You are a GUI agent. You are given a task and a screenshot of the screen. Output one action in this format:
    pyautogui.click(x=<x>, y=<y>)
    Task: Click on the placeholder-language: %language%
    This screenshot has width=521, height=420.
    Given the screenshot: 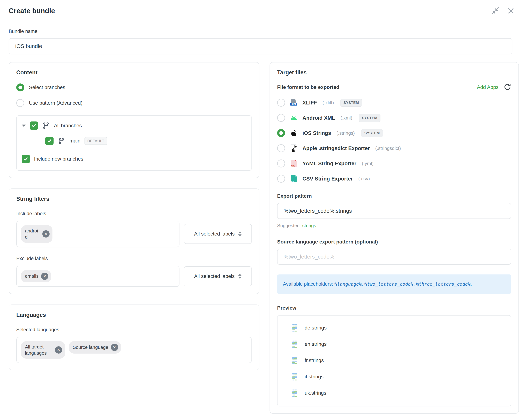 What is the action you would take?
    pyautogui.click(x=348, y=284)
    